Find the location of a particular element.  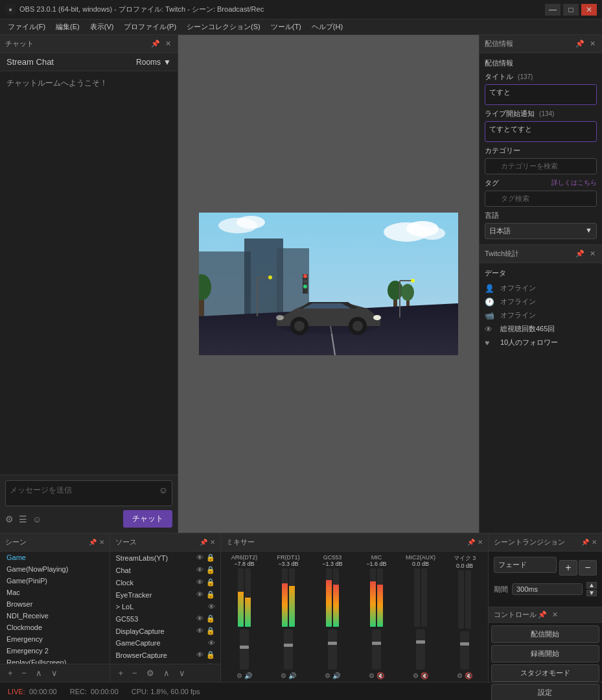

stream-chat-tab: Stream Chat is located at coordinates (30, 62).